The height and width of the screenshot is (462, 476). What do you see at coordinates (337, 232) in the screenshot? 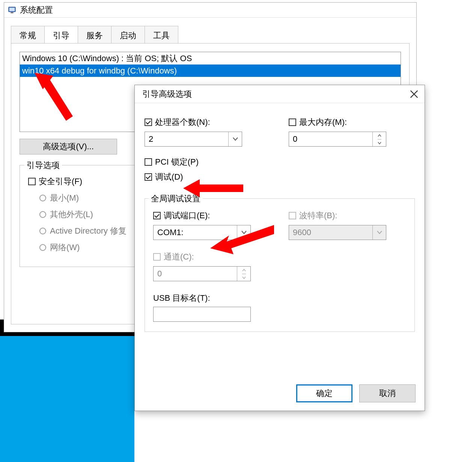
I see `baud-combo: 9600` at bounding box center [337, 232].